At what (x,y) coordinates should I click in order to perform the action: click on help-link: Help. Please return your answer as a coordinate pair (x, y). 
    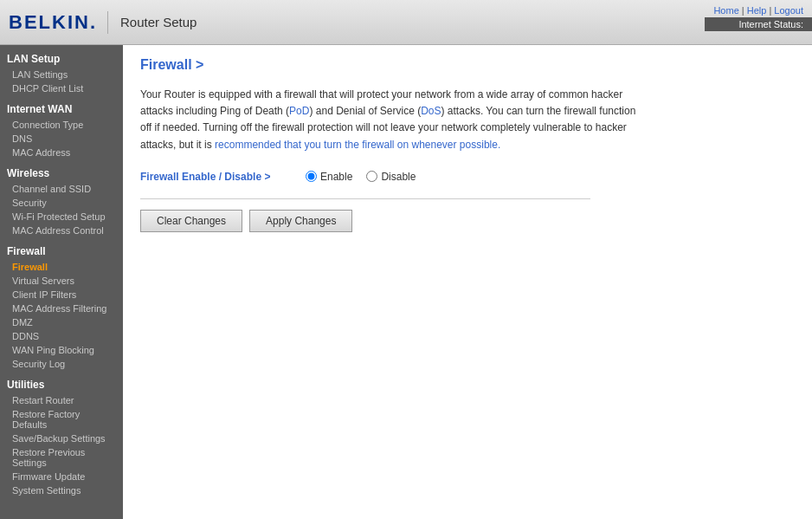
    Looking at the image, I should click on (757, 10).